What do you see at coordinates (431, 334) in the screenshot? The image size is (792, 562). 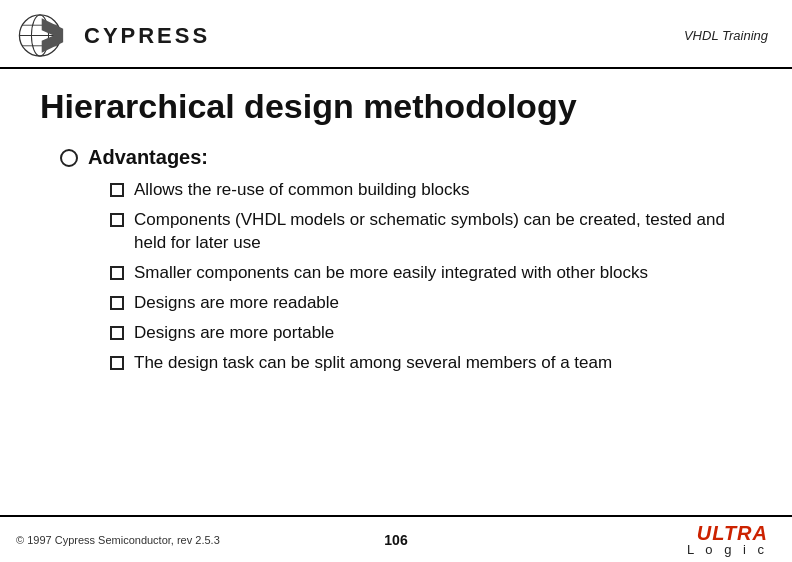 I see `list-item: Designs are more portable` at bounding box center [431, 334].